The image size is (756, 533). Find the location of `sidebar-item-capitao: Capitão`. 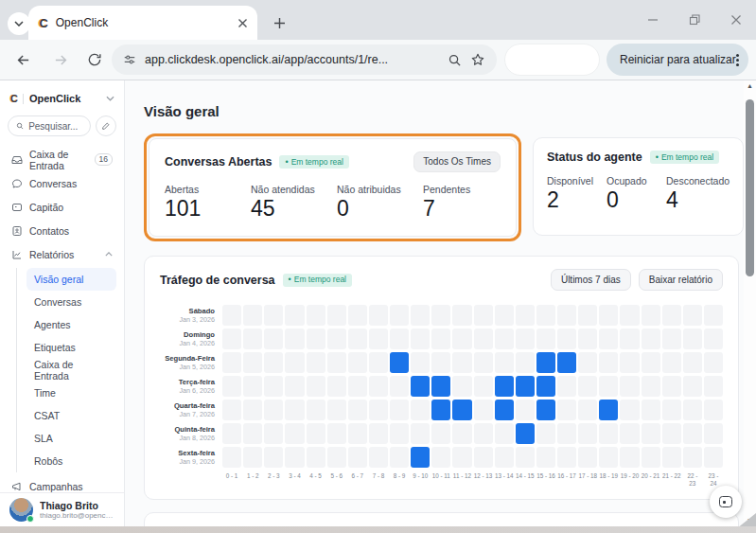

sidebar-item-capitao: Capitão is located at coordinates (62, 206).